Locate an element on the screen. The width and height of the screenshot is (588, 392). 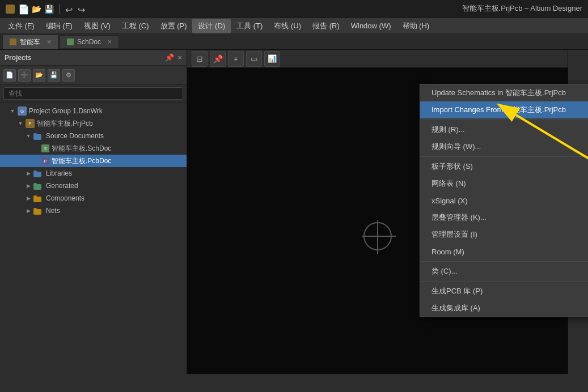
expand-comp-icon: ▶ is located at coordinates (28, 198).